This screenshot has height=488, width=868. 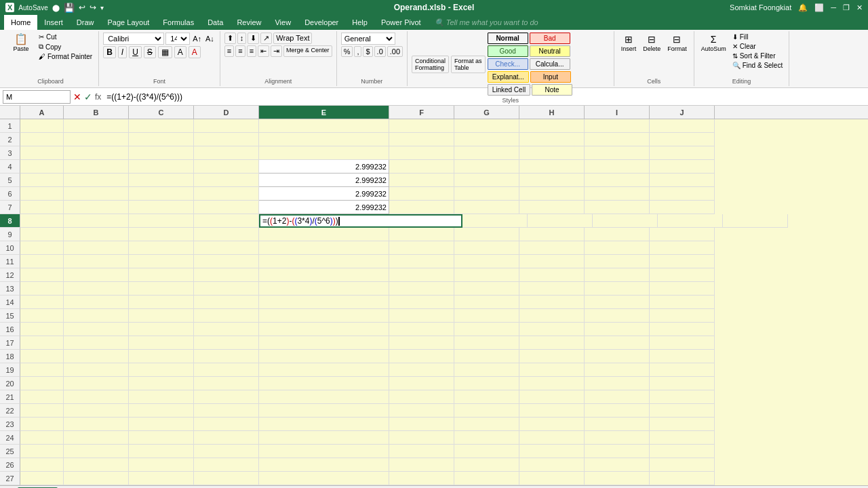 I want to click on strikethrough-btn: S, so click(x=150, y=52).